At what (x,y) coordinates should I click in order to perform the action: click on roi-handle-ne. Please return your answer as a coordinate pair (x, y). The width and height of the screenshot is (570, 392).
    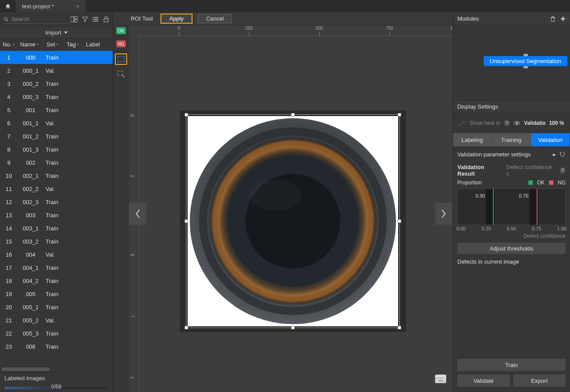
    Looking at the image, I should click on (399, 115).